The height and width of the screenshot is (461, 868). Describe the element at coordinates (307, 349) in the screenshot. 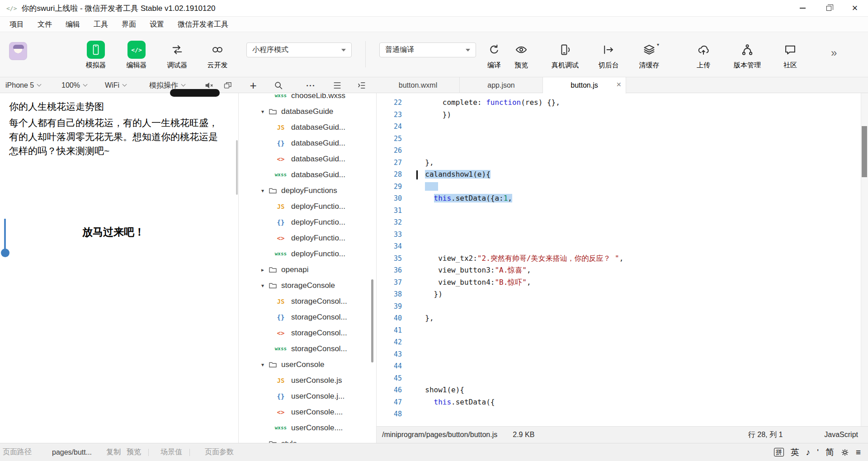

I see `tree-file-storageConsol-: wxssstorageConsol...` at that location.